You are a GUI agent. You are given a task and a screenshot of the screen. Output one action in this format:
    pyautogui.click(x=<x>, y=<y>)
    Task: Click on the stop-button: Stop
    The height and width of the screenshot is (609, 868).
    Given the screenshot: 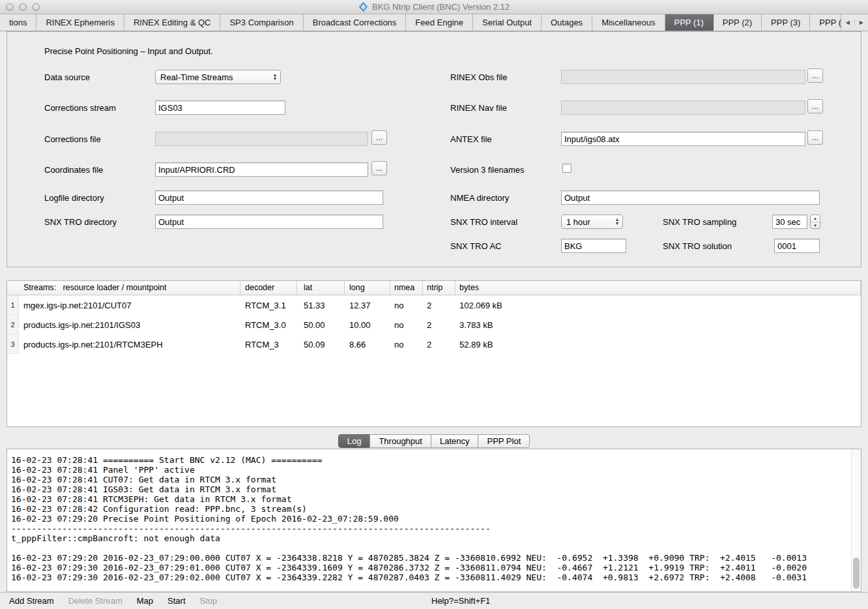 What is the action you would take?
    pyautogui.click(x=209, y=601)
    